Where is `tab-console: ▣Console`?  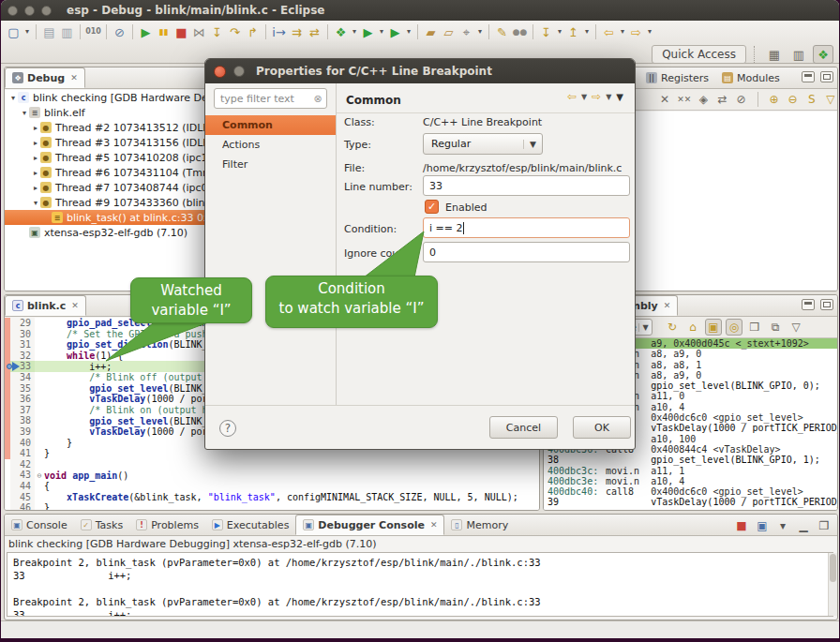 tab-console: ▣Console is located at coordinates (39, 525).